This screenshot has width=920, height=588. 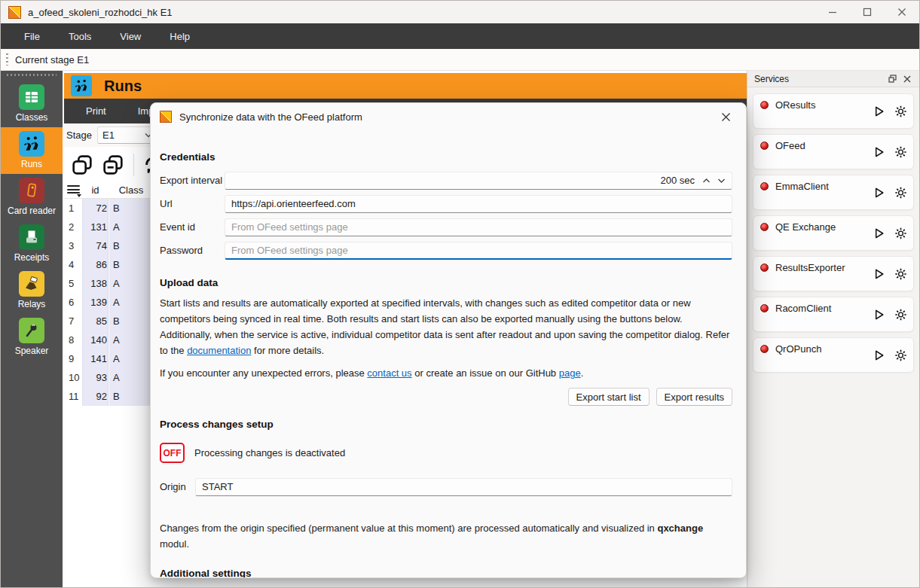 What do you see at coordinates (82, 165) in the screenshot?
I see `copy-icon` at bounding box center [82, 165].